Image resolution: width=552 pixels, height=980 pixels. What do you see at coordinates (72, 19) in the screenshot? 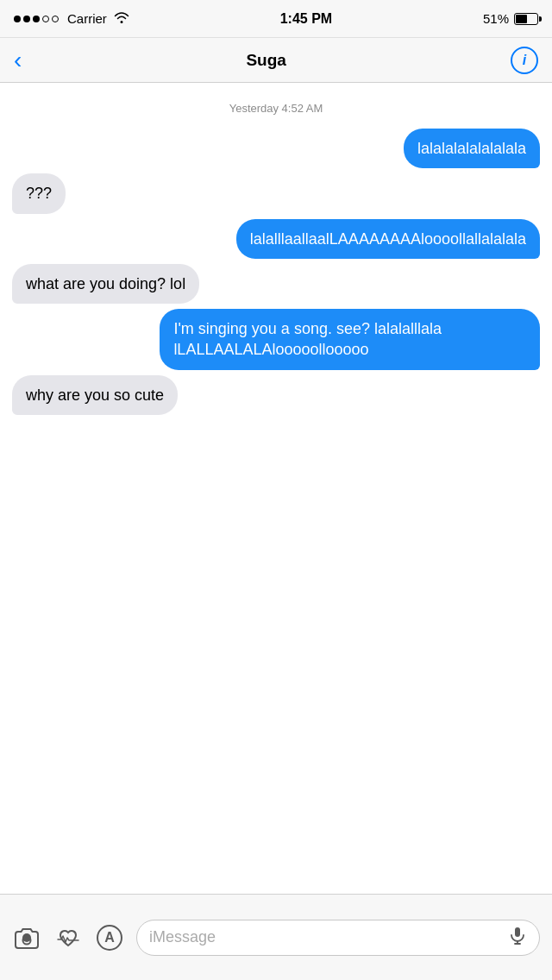
I see `status-left: Carrier` at bounding box center [72, 19].